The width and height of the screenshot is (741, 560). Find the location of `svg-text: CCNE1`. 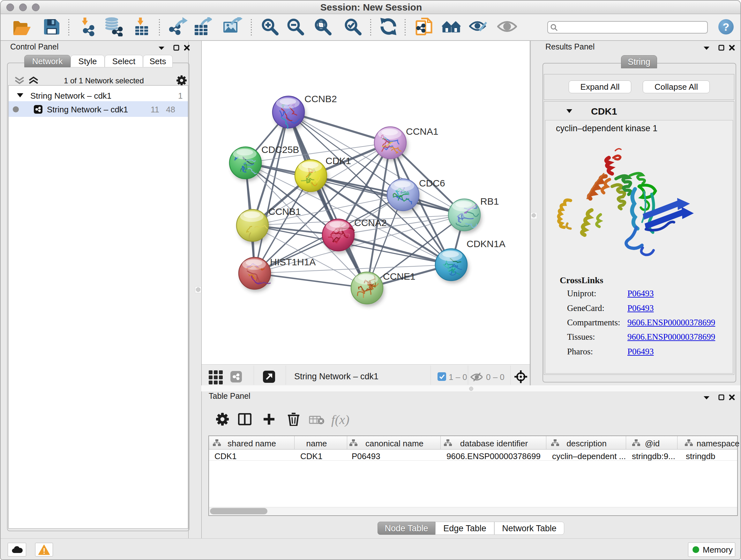

svg-text: CCNE1 is located at coordinates (399, 276).